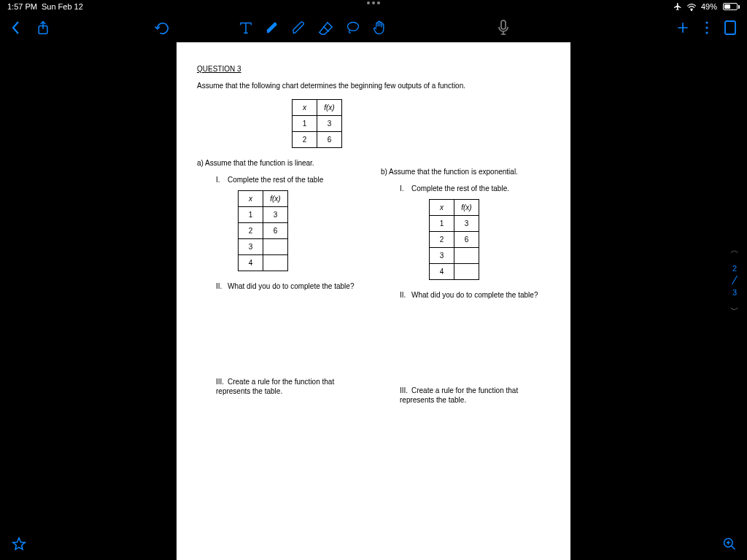 The image size is (747, 560). What do you see at coordinates (735, 280) in the screenshot?
I see `page-divider` at bounding box center [735, 280].